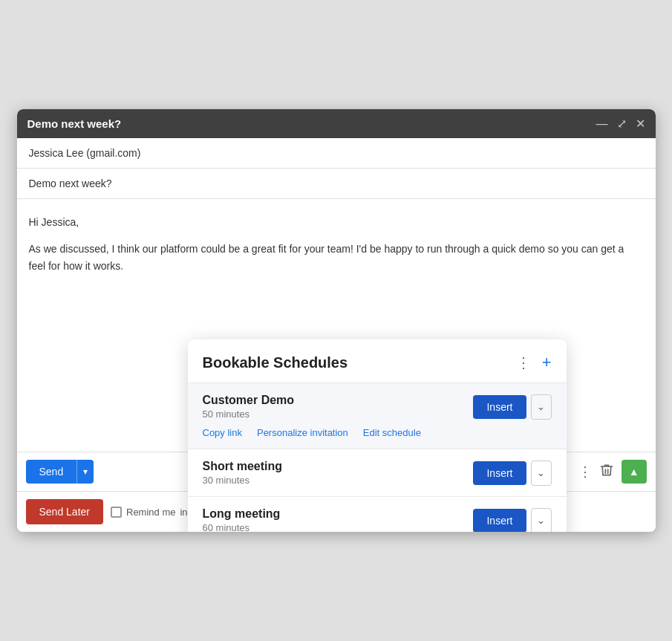 The image size is (672, 641). What do you see at coordinates (602, 124) in the screenshot?
I see `minimize-icon: —` at bounding box center [602, 124].